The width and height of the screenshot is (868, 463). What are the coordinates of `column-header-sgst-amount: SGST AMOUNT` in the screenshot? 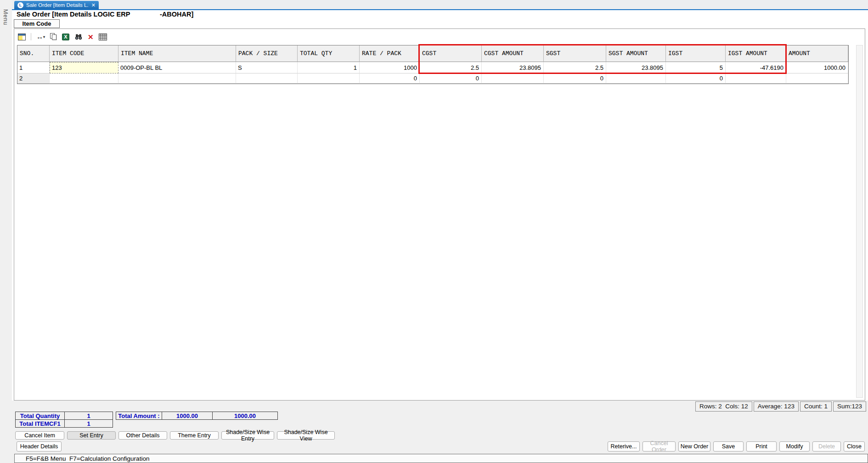 It's located at (636, 54).